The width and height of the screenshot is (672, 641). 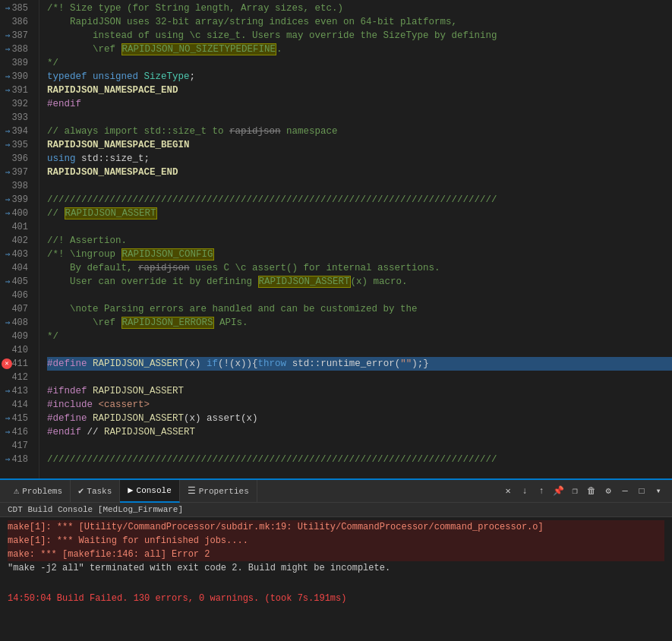 I want to click on line-number: 415, so click(x=20, y=418).